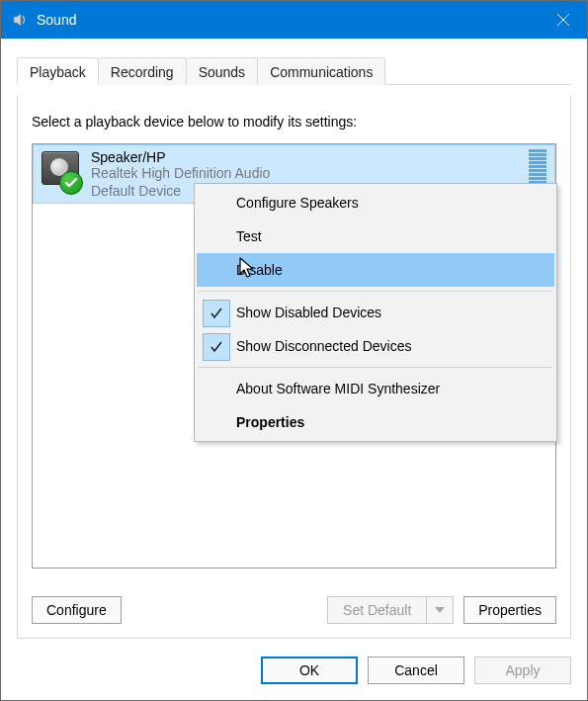 The width and height of the screenshot is (588, 701). I want to click on set-default-split: Set Default, so click(390, 610).